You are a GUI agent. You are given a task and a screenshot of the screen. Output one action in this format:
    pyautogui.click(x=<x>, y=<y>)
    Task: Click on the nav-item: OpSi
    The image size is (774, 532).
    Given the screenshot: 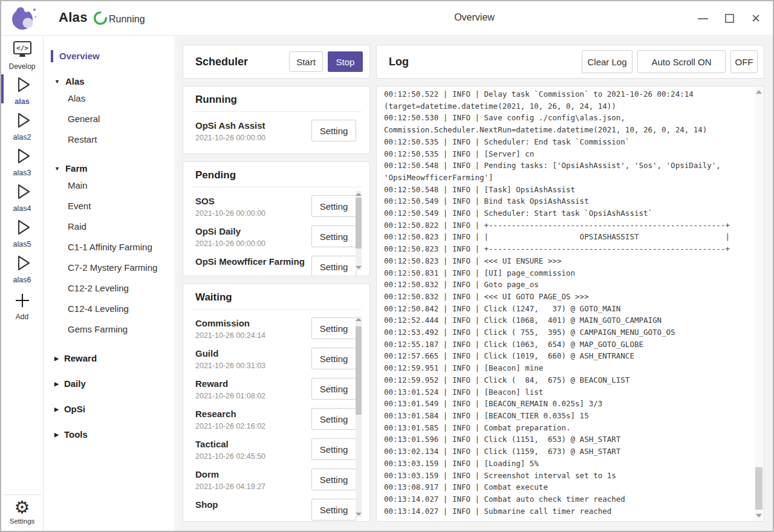 What is the action you would take?
    pyautogui.click(x=109, y=409)
    